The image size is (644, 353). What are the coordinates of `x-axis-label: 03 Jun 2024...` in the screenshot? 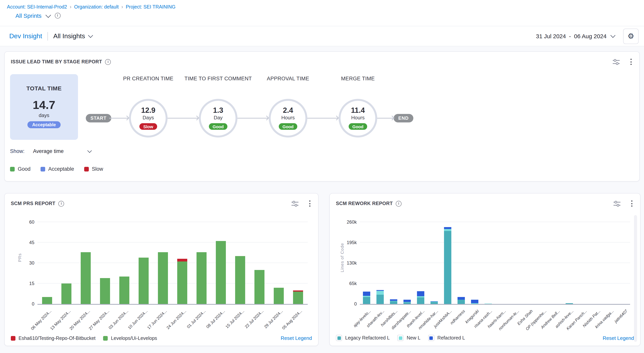 It's located at (118, 319).